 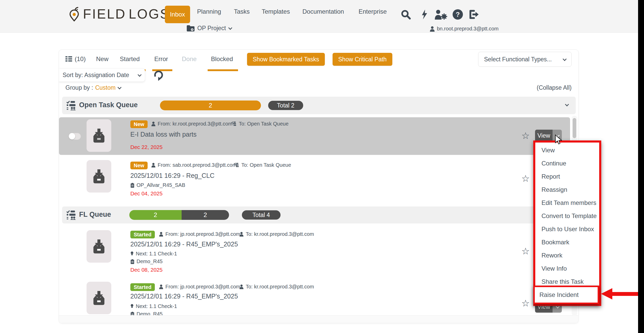 What do you see at coordinates (95, 214) in the screenshot?
I see `section-title: FL Queue` at bounding box center [95, 214].